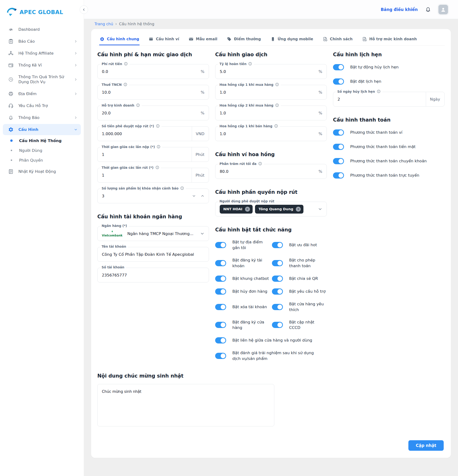  Describe the element at coordinates (42, 118) in the screenshot. I see `sidebar-item: Thông Báo` at that location.